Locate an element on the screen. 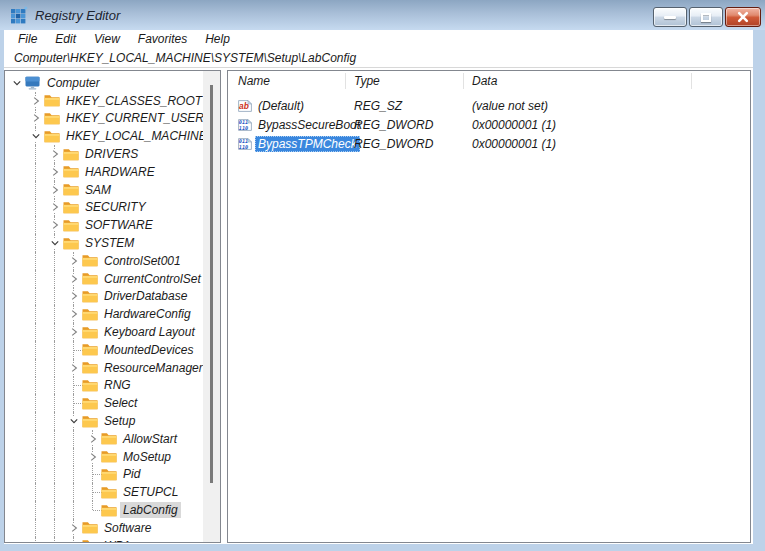 Image resolution: width=765 pixels, height=551 pixels. value-name: BypassTPMCheck is located at coordinates (308, 144).